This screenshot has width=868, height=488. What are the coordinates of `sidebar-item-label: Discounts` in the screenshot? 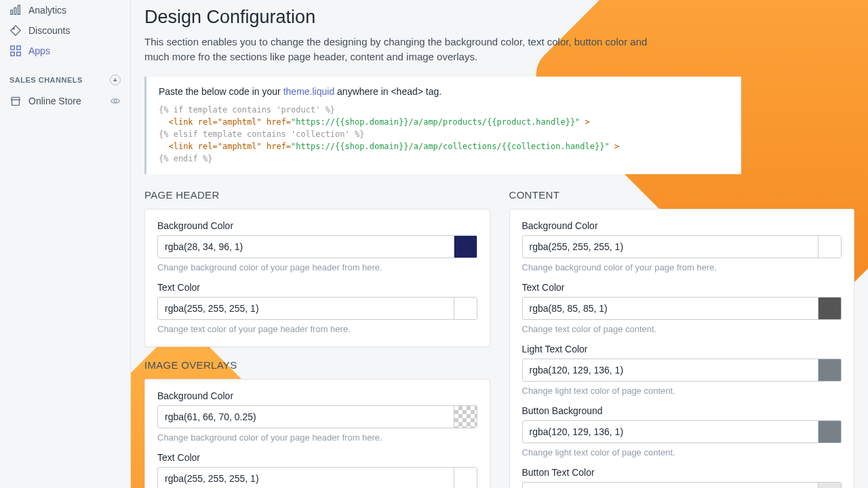 It's located at (49, 30).